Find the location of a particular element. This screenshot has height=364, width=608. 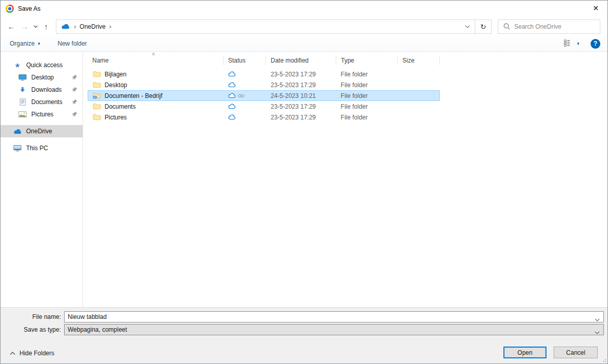

column-header-type: Type is located at coordinates (367, 60).